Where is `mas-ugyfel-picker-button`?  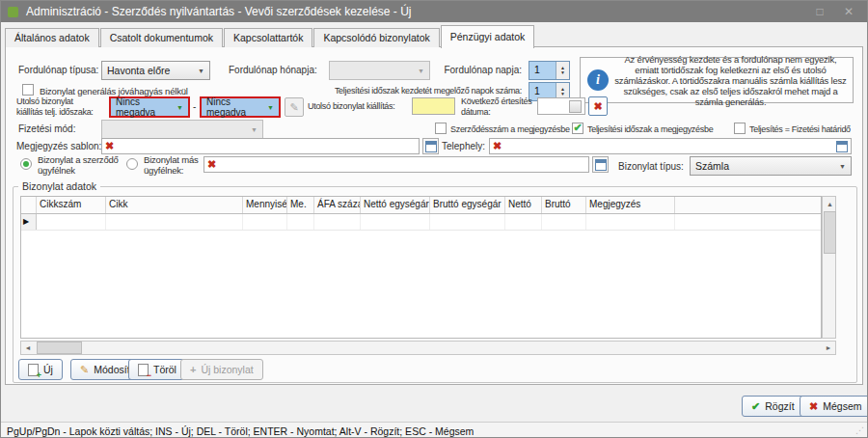 mas-ugyfel-picker-button is located at coordinates (600, 164).